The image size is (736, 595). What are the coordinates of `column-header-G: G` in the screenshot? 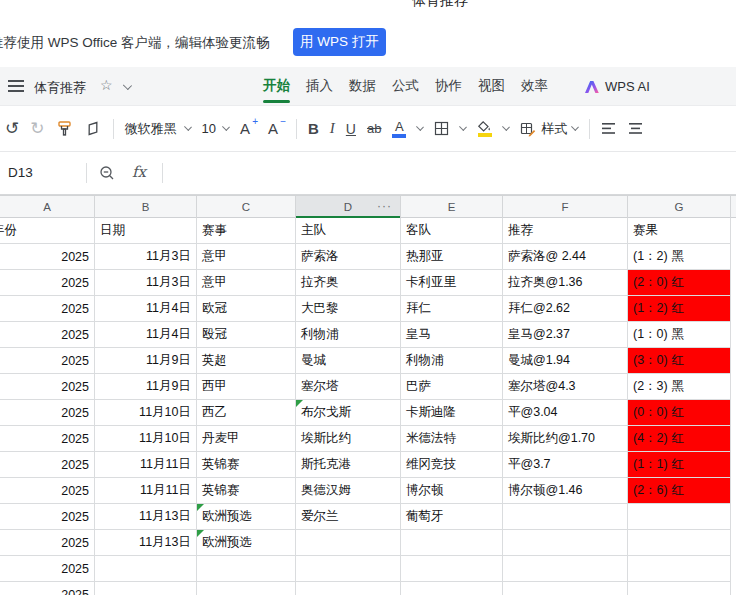 It's located at (680, 207).